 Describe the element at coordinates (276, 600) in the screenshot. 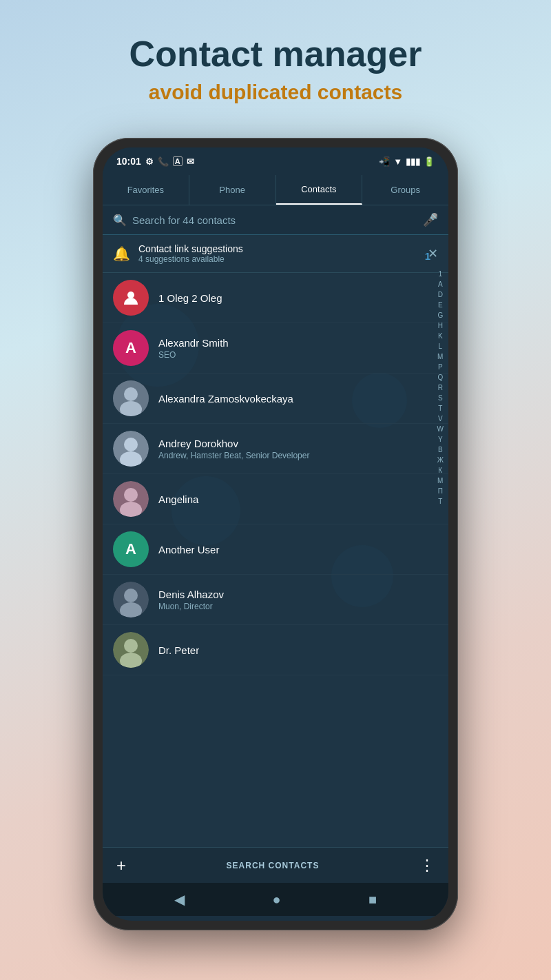

I see `contact-item-denis: Denis Alhazov Muon, Director` at that location.